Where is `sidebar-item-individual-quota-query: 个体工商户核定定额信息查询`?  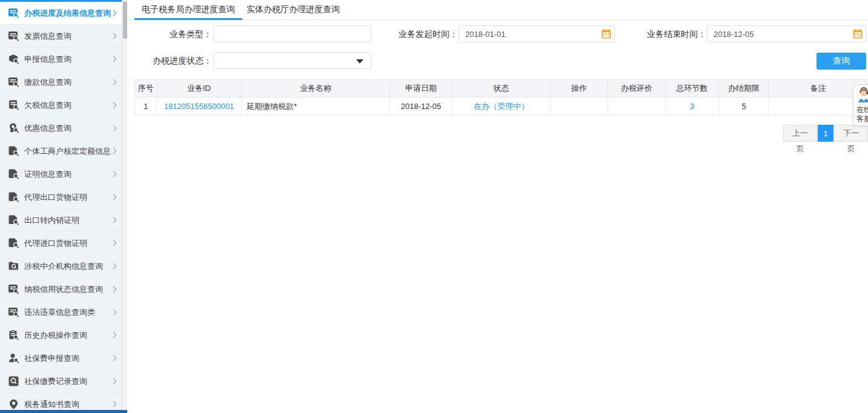
sidebar-item-individual-quota-query: 个体工商户核定定额信息查询 is located at coordinates (61, 151).